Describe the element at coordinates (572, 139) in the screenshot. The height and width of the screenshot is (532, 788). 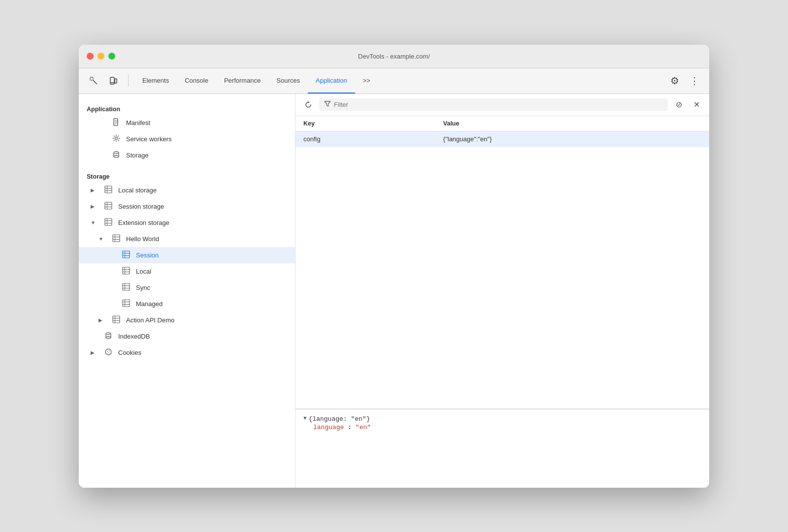
I see `cell-value: {"language":"en"}` at that location.